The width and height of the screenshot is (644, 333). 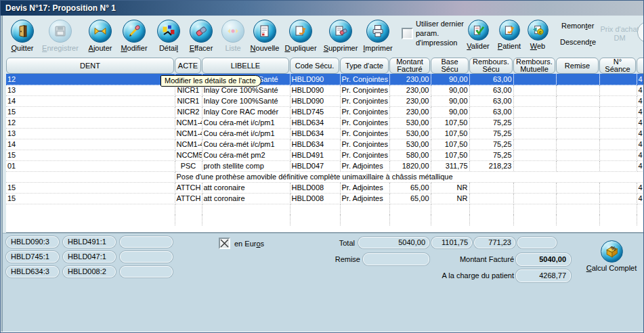 What do you see at coordinates (578, 42) in the screenshot?
I see `descendre-button: Descendre` at bounding box center [578, 42].